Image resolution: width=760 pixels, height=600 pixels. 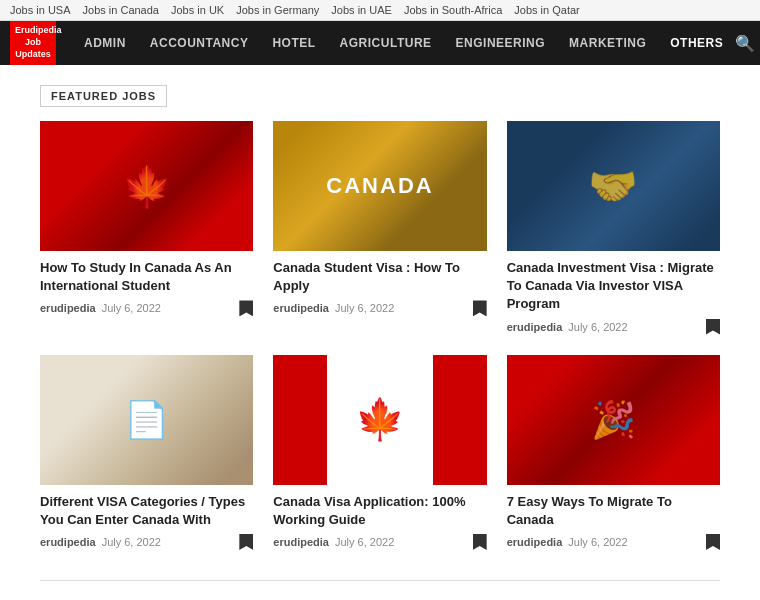 I want to click on featured-card-4: 🍁 Canada Visa Application: 100% Working …, so click(x=380, y=452).